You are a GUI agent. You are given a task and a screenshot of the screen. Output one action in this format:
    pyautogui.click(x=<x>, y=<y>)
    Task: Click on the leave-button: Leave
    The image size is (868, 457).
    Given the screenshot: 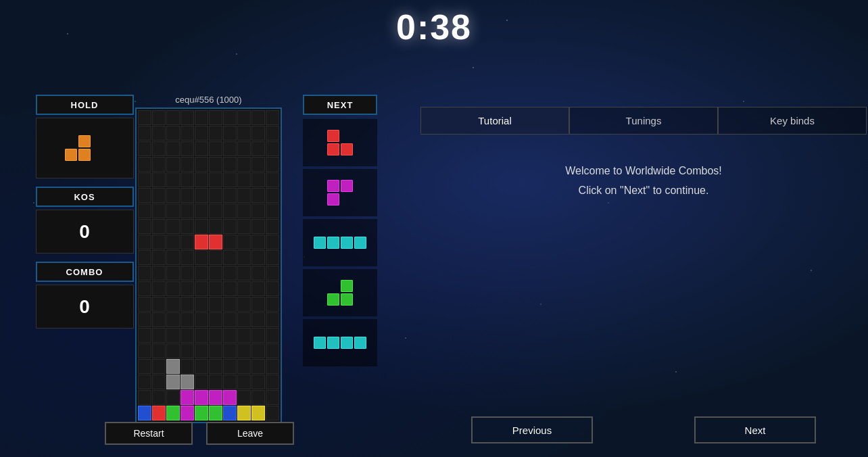 What is the action you would take?
    pyautogui.click(x=250, y=433)
    